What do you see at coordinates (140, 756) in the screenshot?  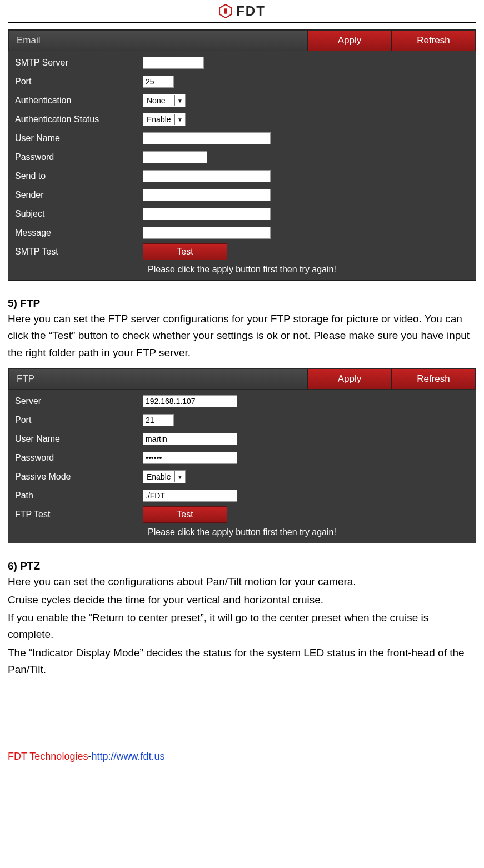 I see `footer-url: www.fdt.us` at bounding box center [140, 756].